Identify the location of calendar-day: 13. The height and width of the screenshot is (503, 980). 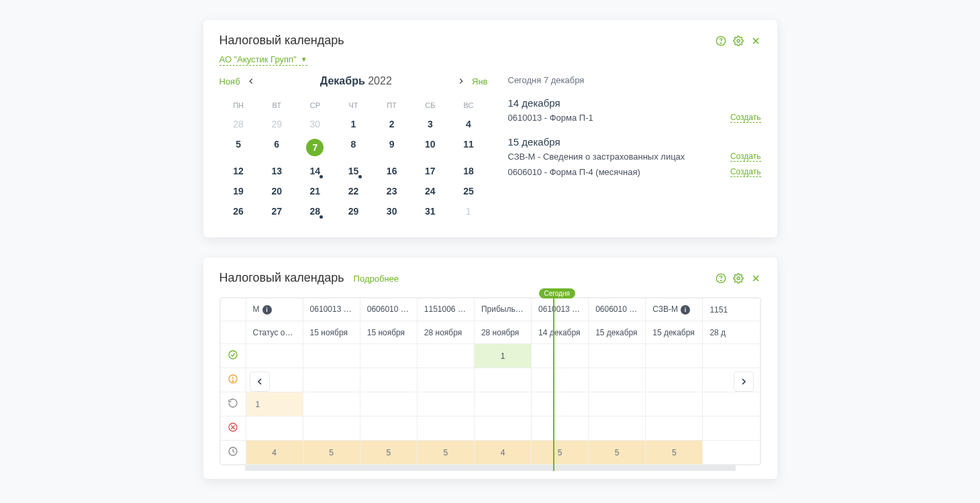
(277, 171).